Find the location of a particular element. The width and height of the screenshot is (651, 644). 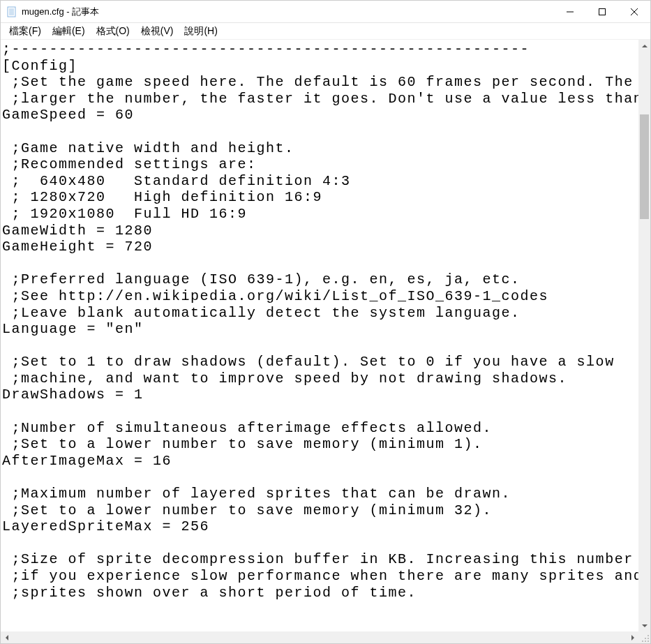

h-scroll-track is located at coordinates (320, 638).